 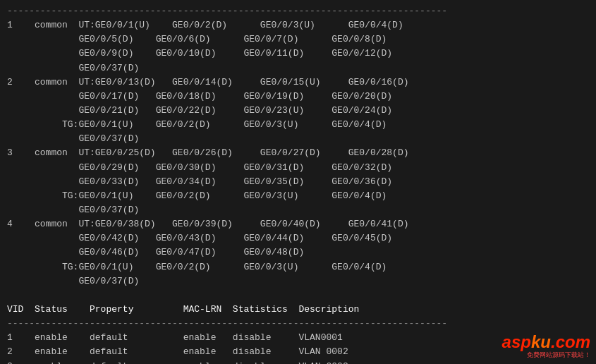 I want to click on vlan4-row1: 4 common UT:GE0/0/38(D) GE0/0/39(D) GE0/…, so click(x=298, y=224).